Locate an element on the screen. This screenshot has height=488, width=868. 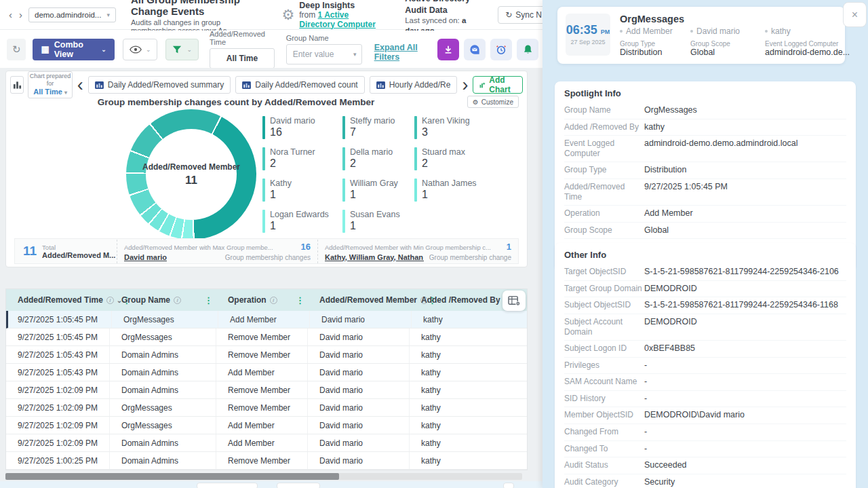
table-row: 9/27/2025 1:00:25 PMDomain AdminsRemove … is located at coordinates (267, 461).